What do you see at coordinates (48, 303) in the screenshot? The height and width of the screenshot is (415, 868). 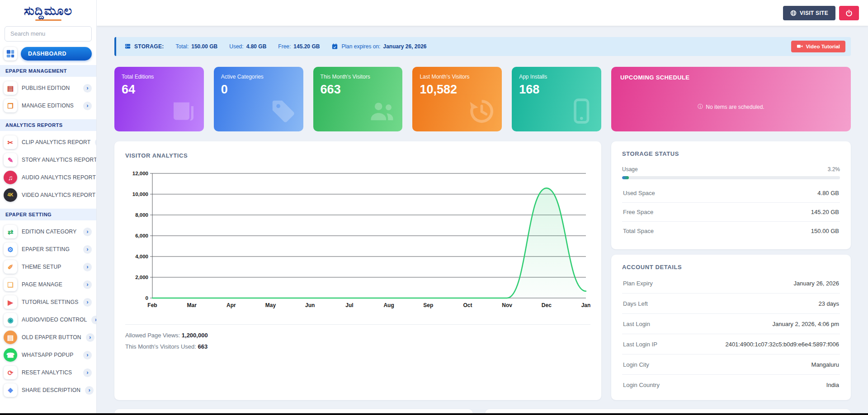 I see `sidebar-item-tutorial-settings: ▶TUTORIAL SETTINGS›` at bounding box center [48, 303].